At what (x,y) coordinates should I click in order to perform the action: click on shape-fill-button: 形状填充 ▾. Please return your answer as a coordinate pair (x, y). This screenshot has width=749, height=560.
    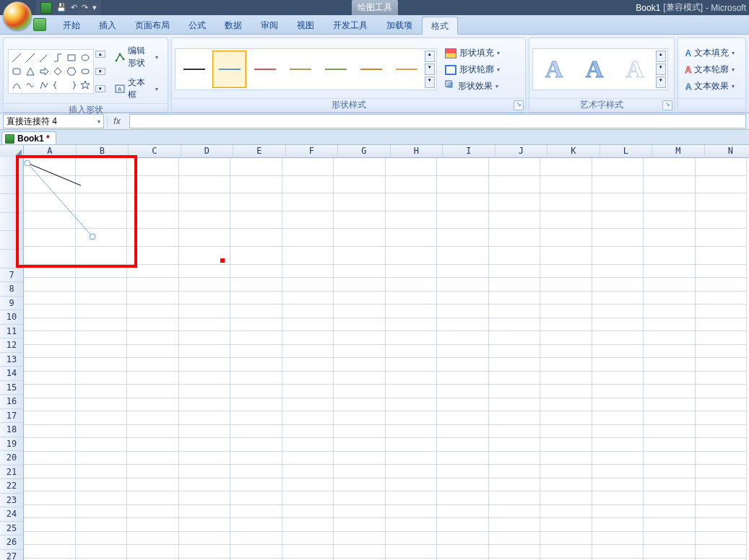
    Looking at the image, I should click on (474, 53).